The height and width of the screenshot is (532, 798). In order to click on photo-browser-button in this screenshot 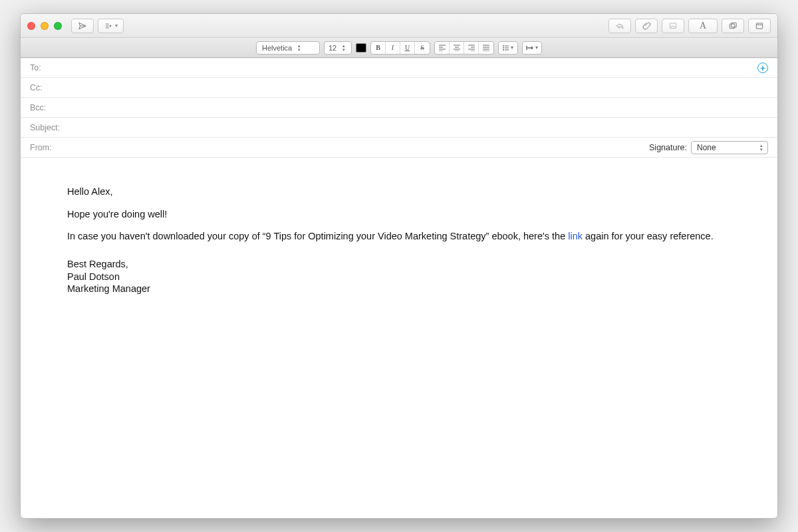, I will do `click(733, 26)`.